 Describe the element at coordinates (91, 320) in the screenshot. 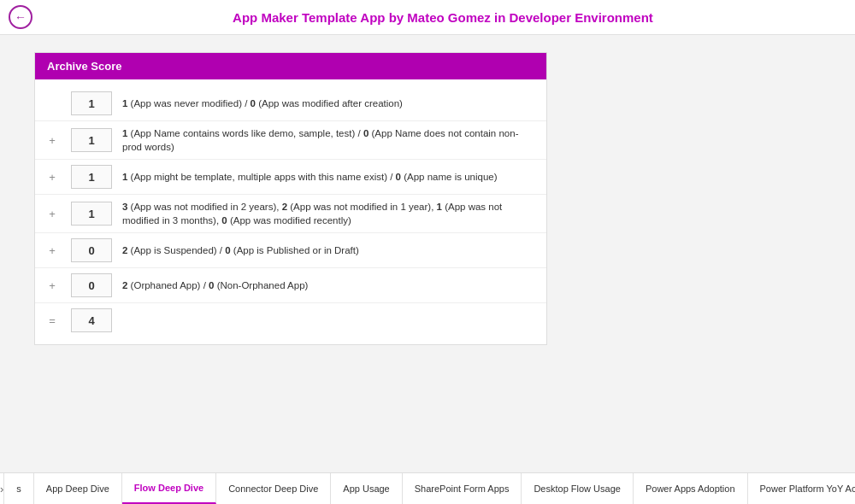

I see `total-score: 4` at that location.